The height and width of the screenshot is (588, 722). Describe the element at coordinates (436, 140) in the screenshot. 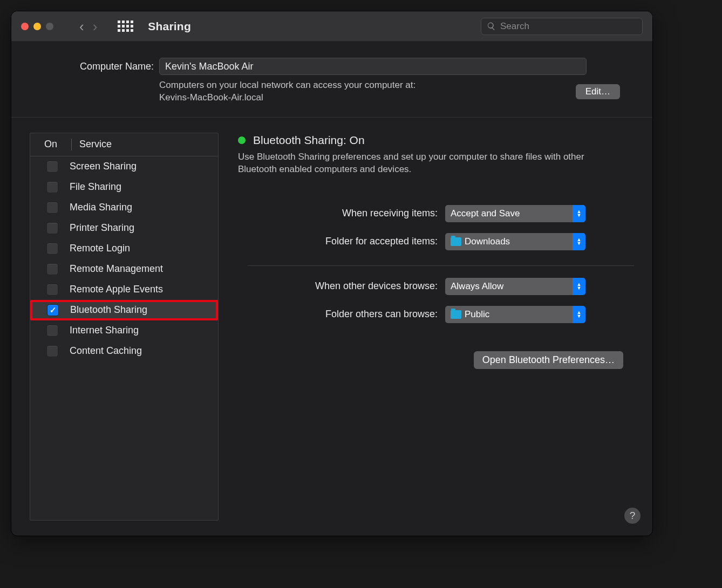

I see `status-row: Bluetooth Sharing: On` at that location.